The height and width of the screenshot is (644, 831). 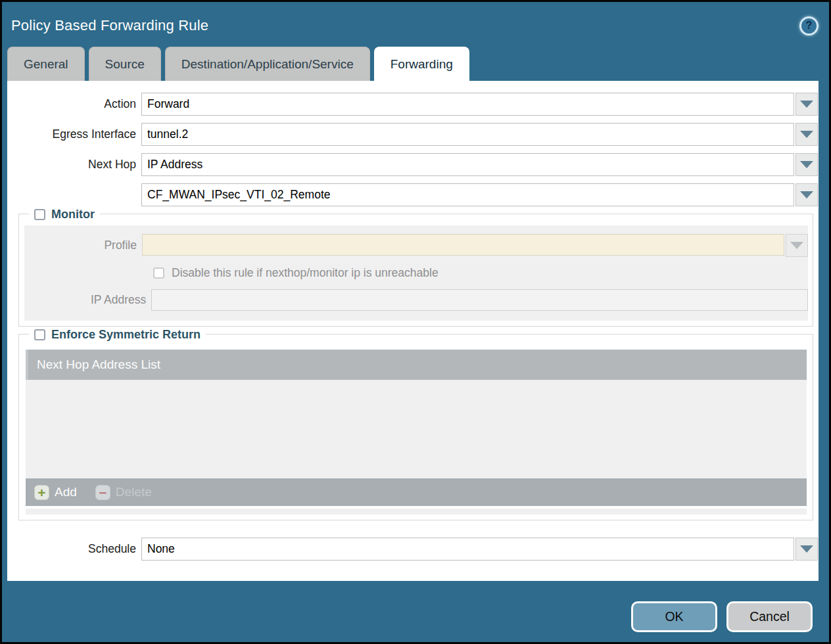 I want to click on next-hop-type-input, so click(x=468, y=164).